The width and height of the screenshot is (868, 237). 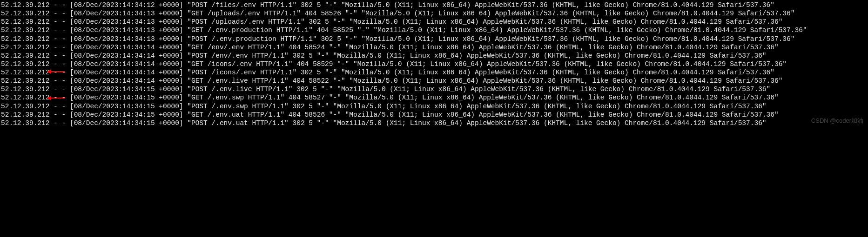 I want to click on log-line: 52.12.39.212 - - [08/Dec/2023:14:34:12 +…, so click(x=388, y=5).